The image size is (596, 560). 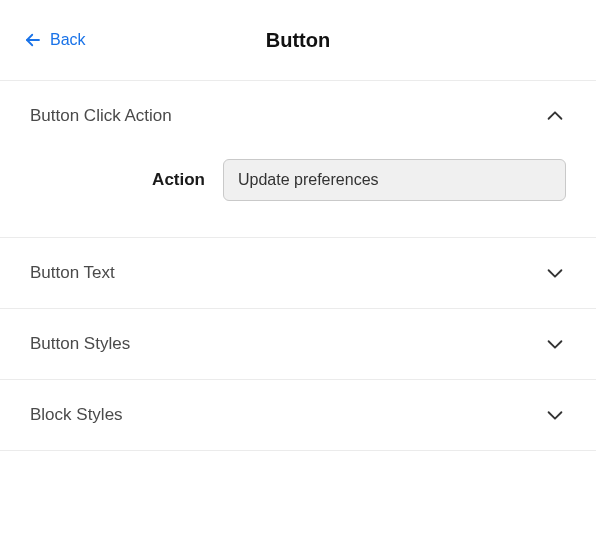 I want to click on section-header-button-styles: Button Styles, so click(x=298, y=344).